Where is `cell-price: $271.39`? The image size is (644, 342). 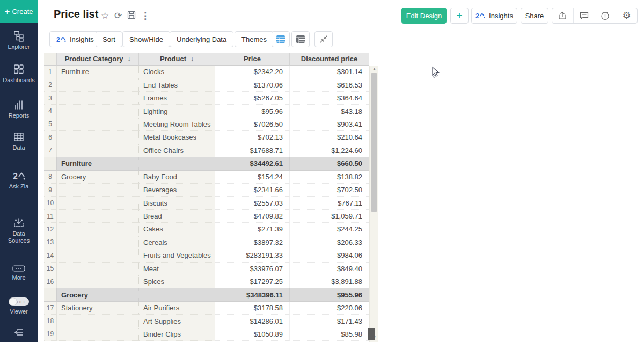 cell-price: $271.39 is located at coordinates (252, 229).